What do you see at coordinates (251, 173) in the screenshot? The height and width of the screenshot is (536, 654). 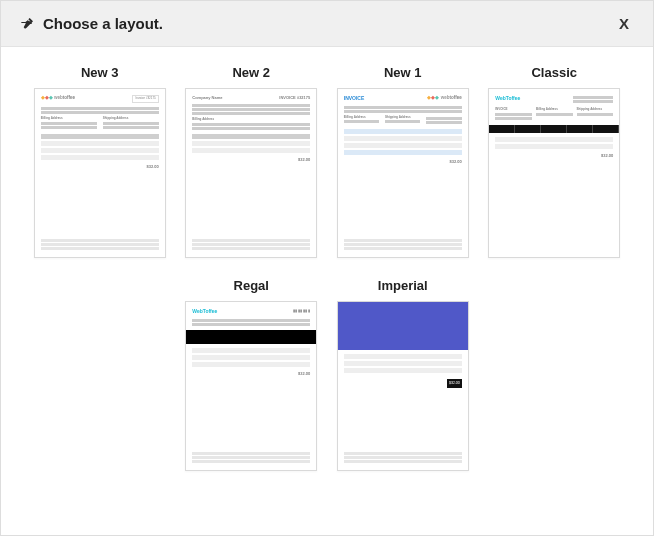 I see `layout-thumbnail: Company Name INVOICE #32175 Billing Addr…` at bounding box center [251, 173].